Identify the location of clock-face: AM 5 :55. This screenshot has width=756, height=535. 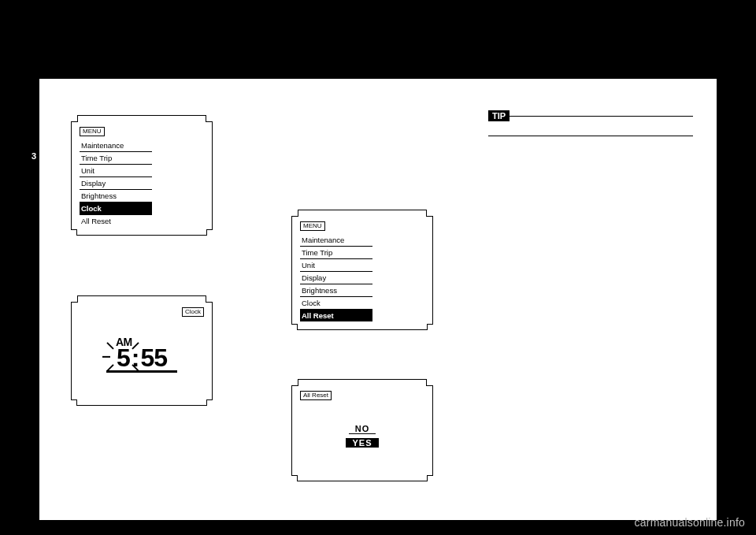
(142, 356).